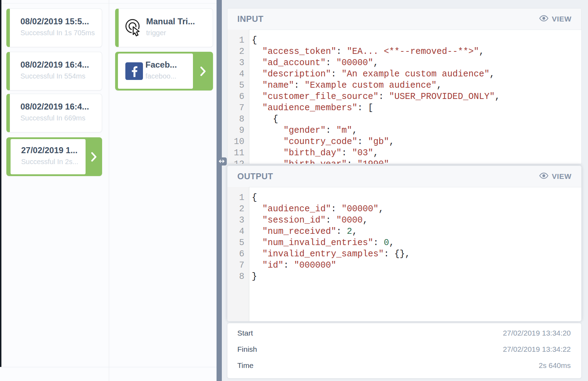 The image size is (588, 381). Describe the element at coordinates (247, 349) in the screenshot. I see `detail-label: Finish` at that location.